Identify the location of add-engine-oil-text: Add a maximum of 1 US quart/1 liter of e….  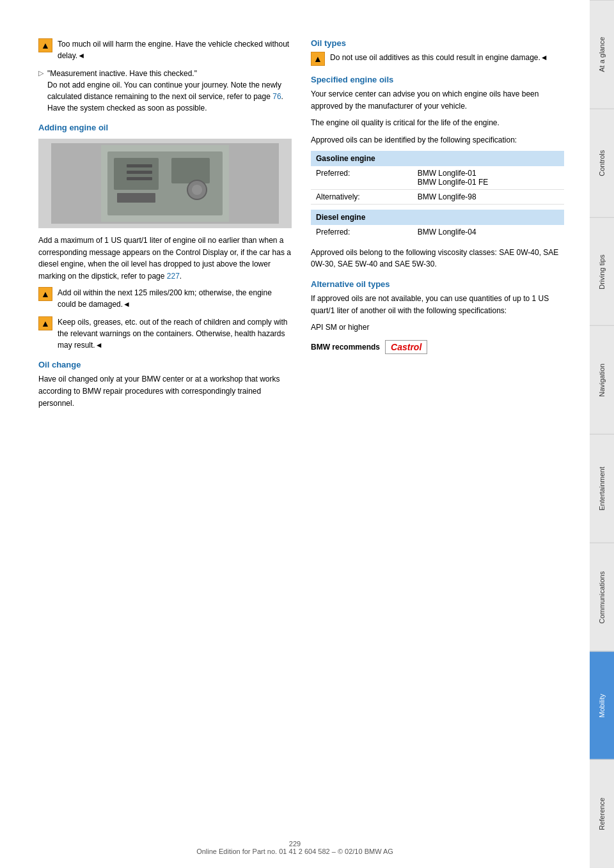
(165, 258).